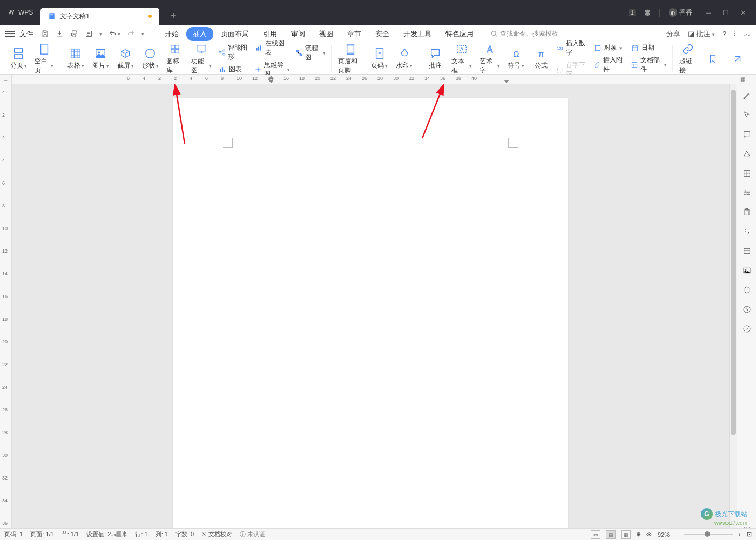 Image resolution: width=756 pixels, height=540 pixels. I want to click on menubar-overflow: ▾, so click(143, 34).